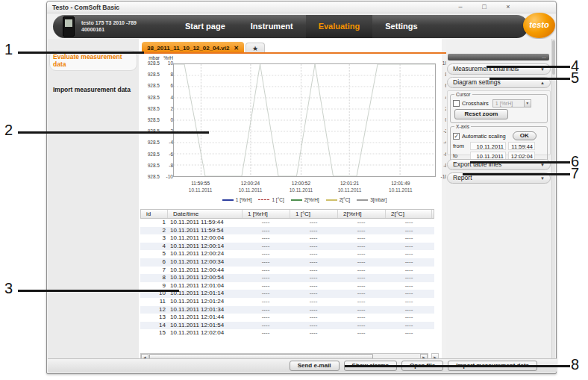 This screenshot has width=588, height=380. I want to click on maximize-icon: □, so click(484, 7).